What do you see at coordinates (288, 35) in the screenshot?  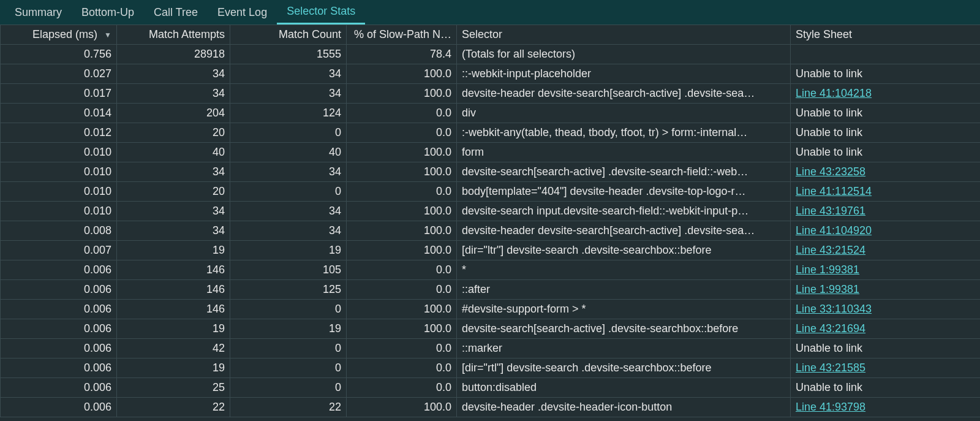 I see `col-header-count: Match Count` at bounding box center [288, 35].